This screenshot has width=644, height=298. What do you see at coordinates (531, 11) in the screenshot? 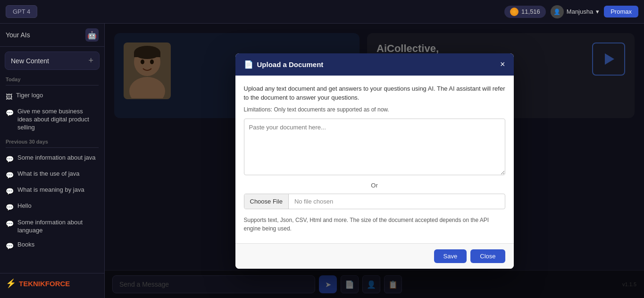
I see `coin-amount: 11,516` at bounding box center [531, 11].